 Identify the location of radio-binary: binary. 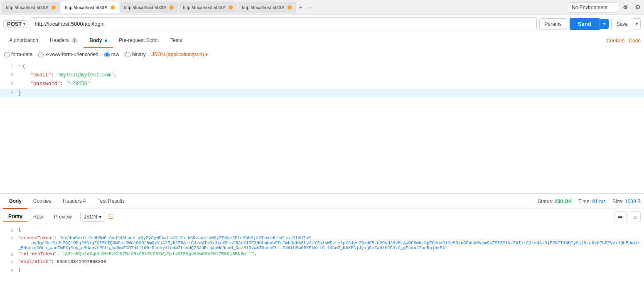
(135, 54).